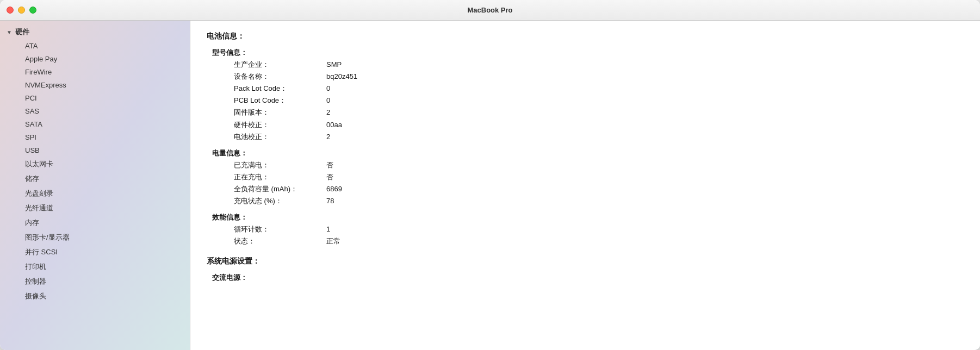  Describe the element at coordinates (334, 125) in the screenshot. I see `hardware-cal-value: 00aa` at that location.